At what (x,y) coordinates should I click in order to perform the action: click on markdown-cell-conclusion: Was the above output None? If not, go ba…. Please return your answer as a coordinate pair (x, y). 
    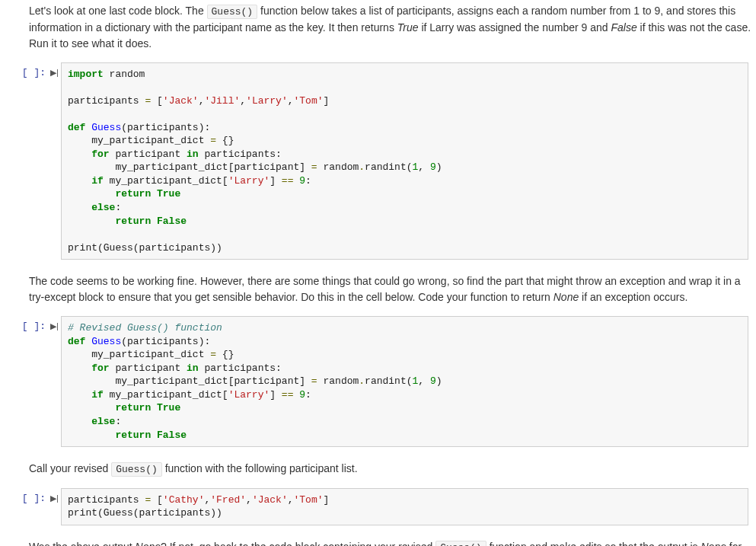
    Looking at the image, I should click on (378, 541).